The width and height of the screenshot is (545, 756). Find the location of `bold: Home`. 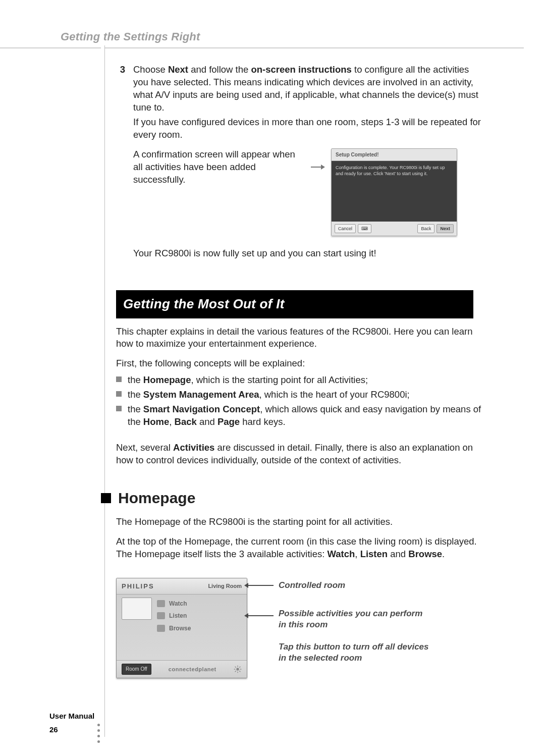

bold: Home is located at coordinates (156, 422).